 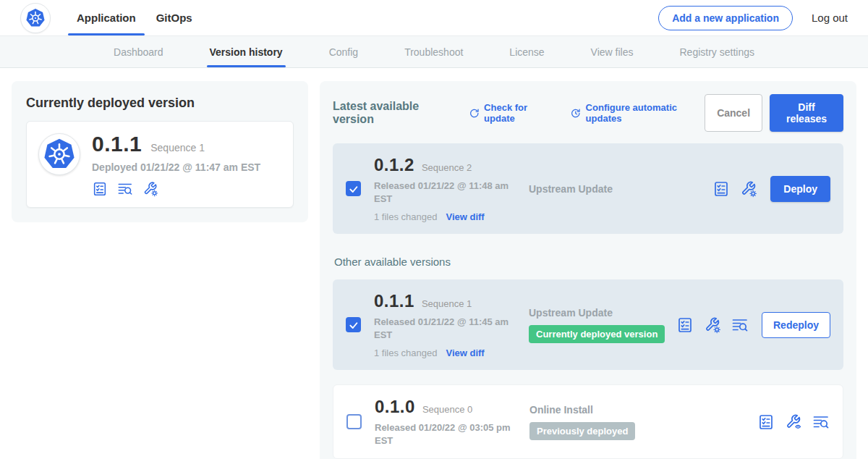 I want to click on currently-deployed-title: Currently deployed version, so click(x=160, y=103).